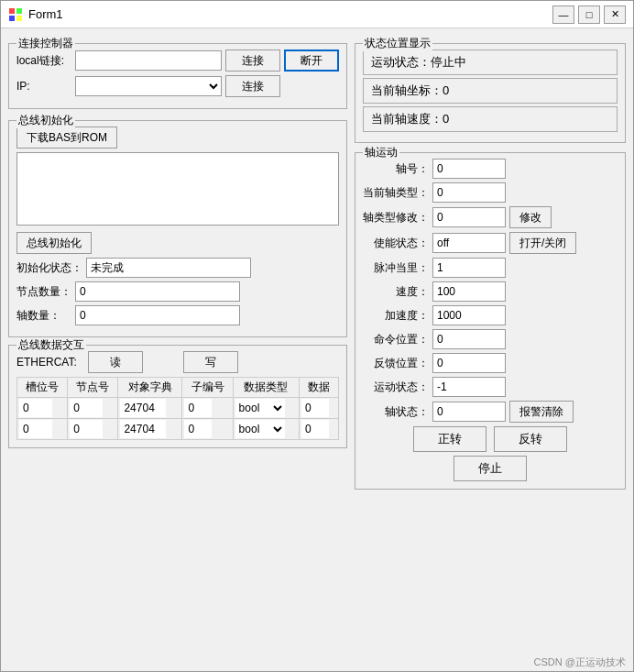 This screenshot has width=634, height=672. What do you see at coordinates (178, 292) in the screenshot?
I see `node-count-row: 节点数量：` at bounding box center [178, 292].